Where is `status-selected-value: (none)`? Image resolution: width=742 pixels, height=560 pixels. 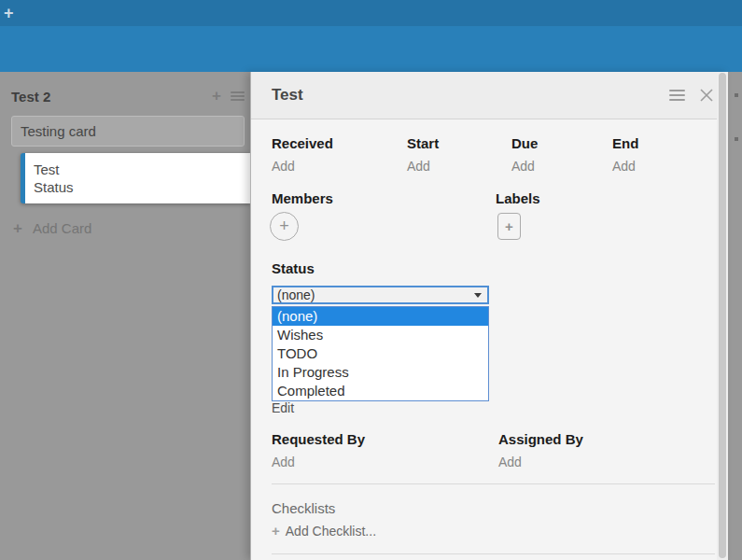 status-selected-value: (none) is located at coordinates (296, 295).